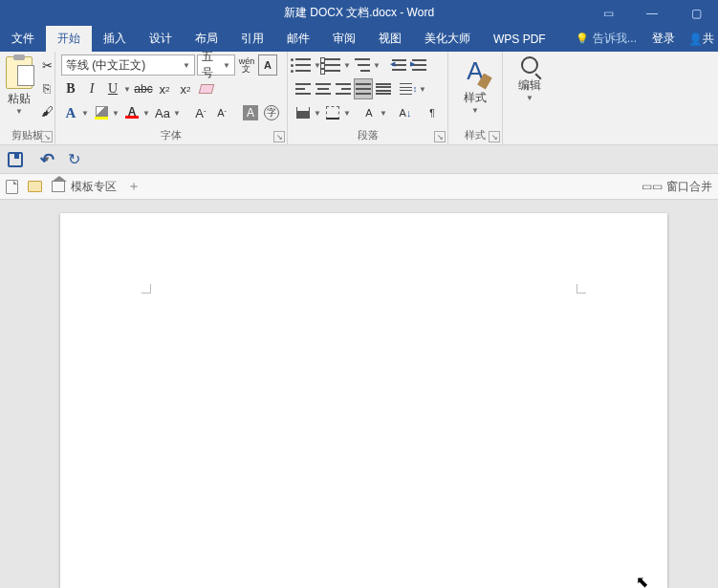 The width and height of the screenshot is (718, 588). Describe the element at coordinates (323, 89) in the screenshot. I see `align-center-button` at that location.